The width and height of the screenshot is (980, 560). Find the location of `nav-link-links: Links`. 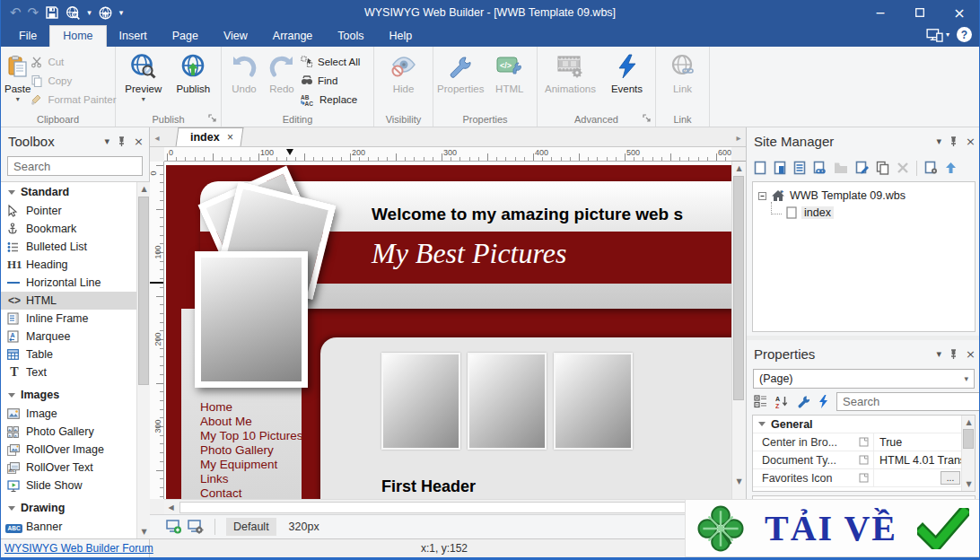

nav-link-links: Links is located at coordinates (251, 479).